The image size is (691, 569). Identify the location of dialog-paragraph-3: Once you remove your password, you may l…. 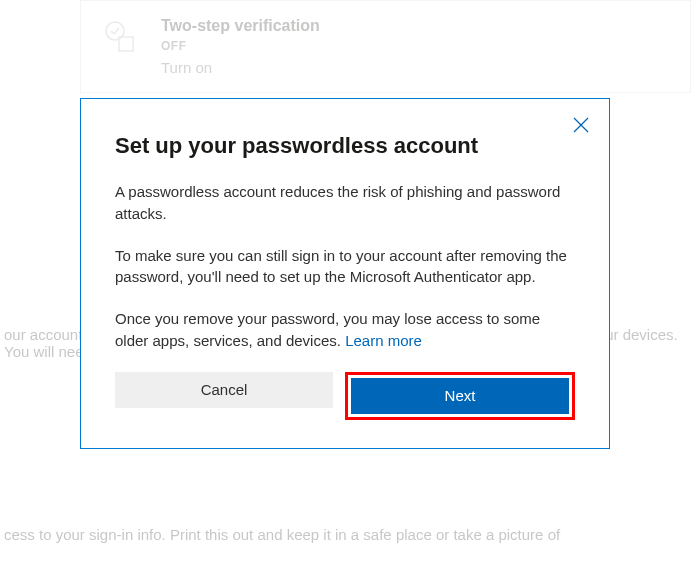
(345, 330).